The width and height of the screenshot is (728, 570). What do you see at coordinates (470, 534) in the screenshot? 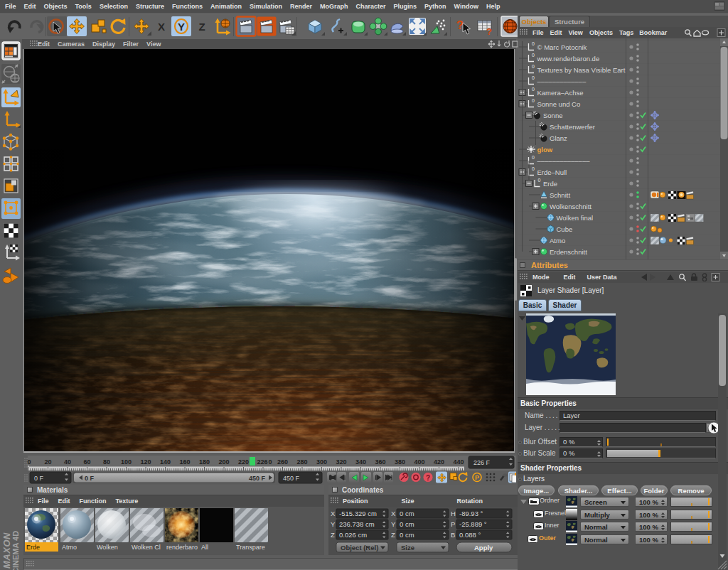
I see `svg-text: 0.088 °` at bounding box center [470, 534].